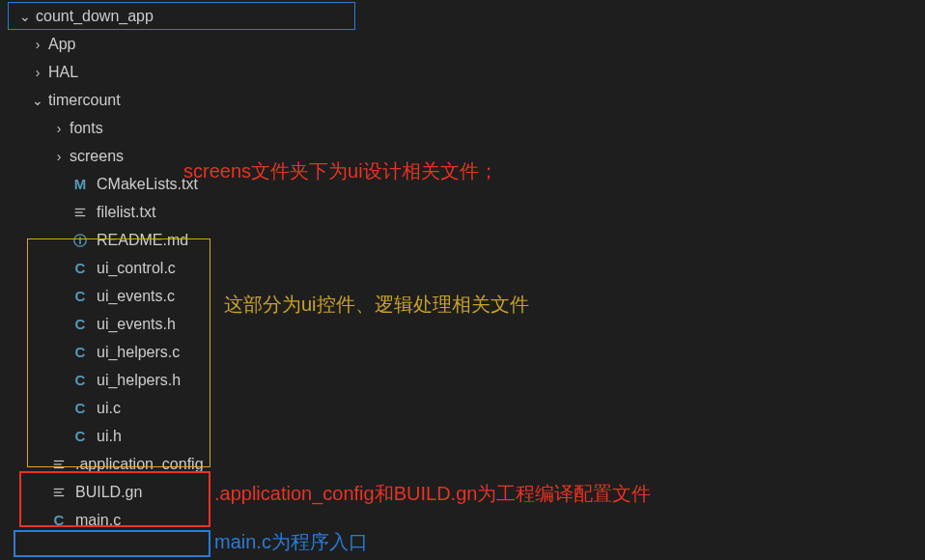 This screenshot has width=925, height=560. What do you see at coordinates (462, 44) in the screenshot?
I see `tree-folder: ›App` at bounding box center [462, 44].